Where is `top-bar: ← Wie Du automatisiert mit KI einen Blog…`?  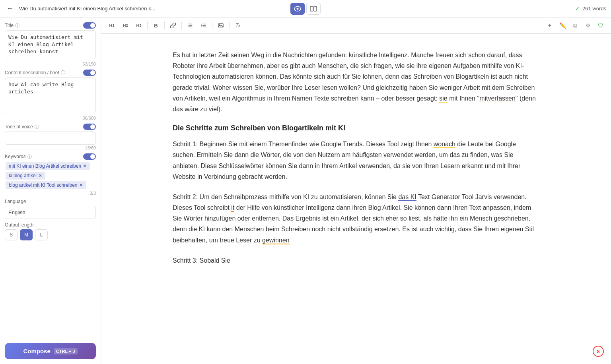 top-bar: ← Wie Du automatisiert mit KI einen Blog… is located at coordinates (306, 9).